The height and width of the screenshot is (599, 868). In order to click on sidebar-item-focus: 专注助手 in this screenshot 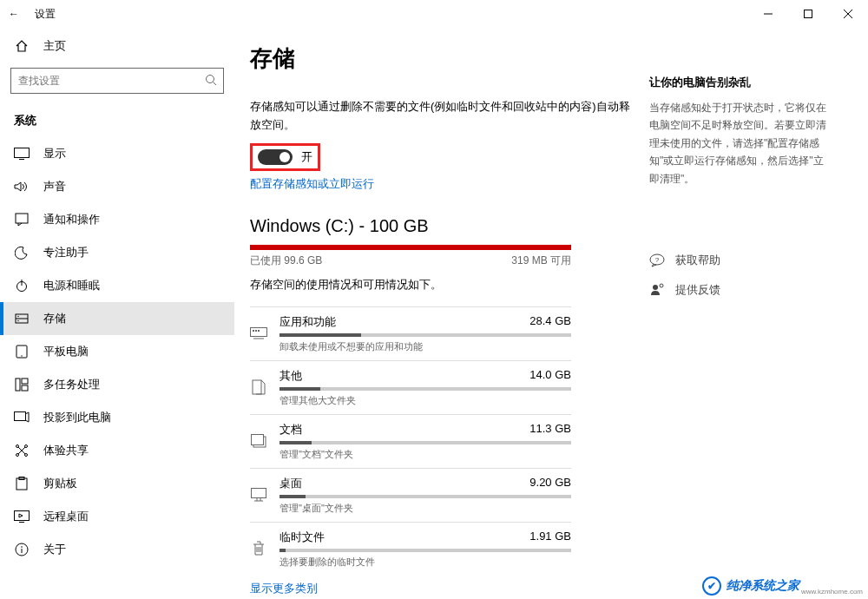, I will do `click(117, 253)`.